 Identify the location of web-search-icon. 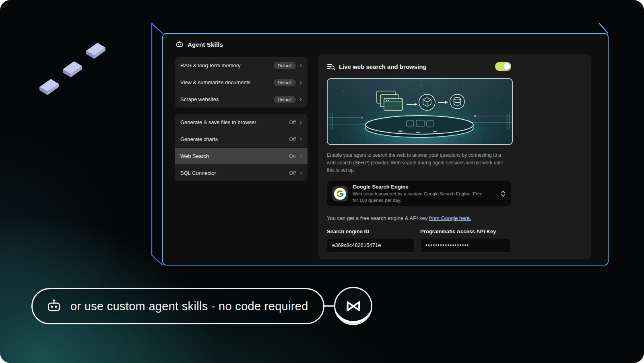
(331, 66).